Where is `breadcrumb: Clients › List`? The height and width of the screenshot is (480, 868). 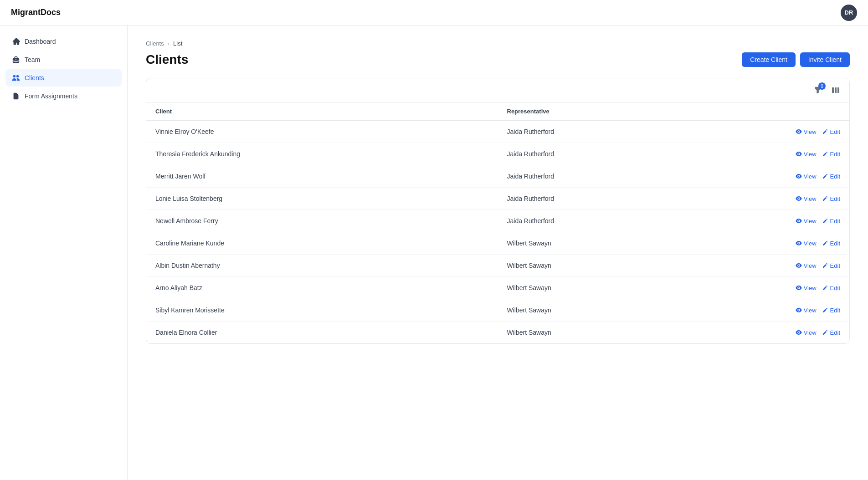 breadcrumb: Clients › List is located at coordinates (498, 44).